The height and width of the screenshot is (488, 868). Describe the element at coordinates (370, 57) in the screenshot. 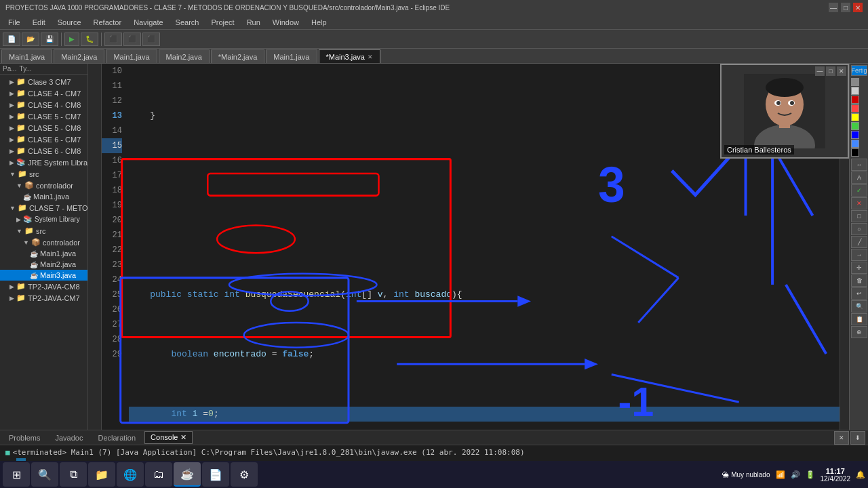

I see `tab-close-icon: ✕` at that location.